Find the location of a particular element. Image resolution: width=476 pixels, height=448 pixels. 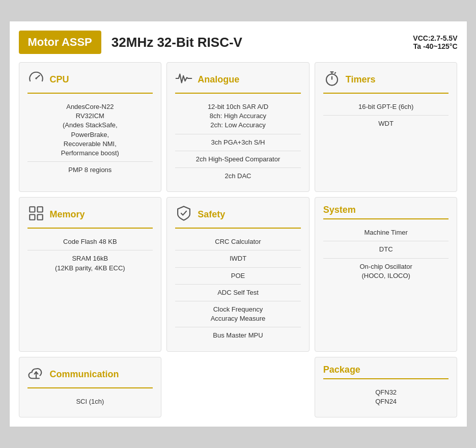

card-safety: Safety CRC Calculator IWDT POE ADC Self … is located at coordinates (238, 274).